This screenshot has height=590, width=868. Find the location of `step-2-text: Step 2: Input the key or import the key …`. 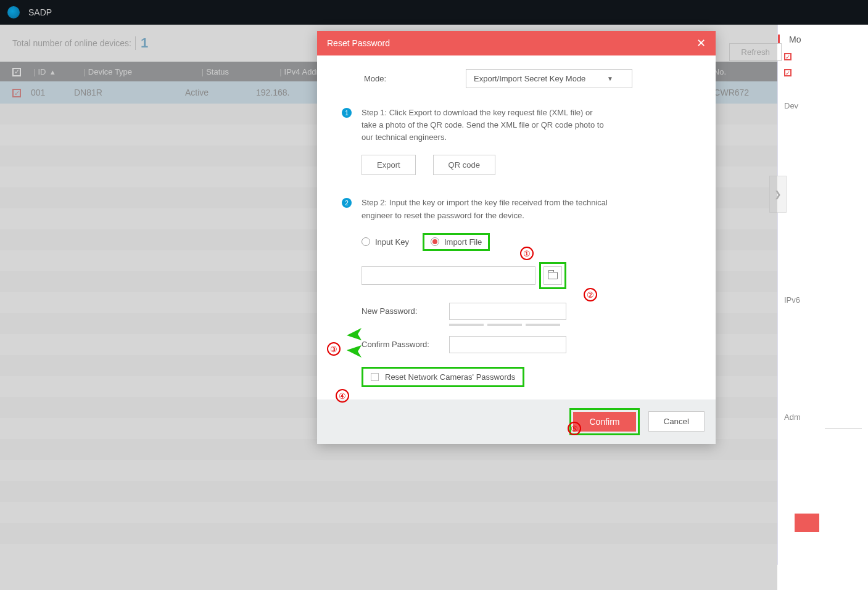

step-2-text: Step 2: Input the key or import the key … is located at coordinates (485, 209).